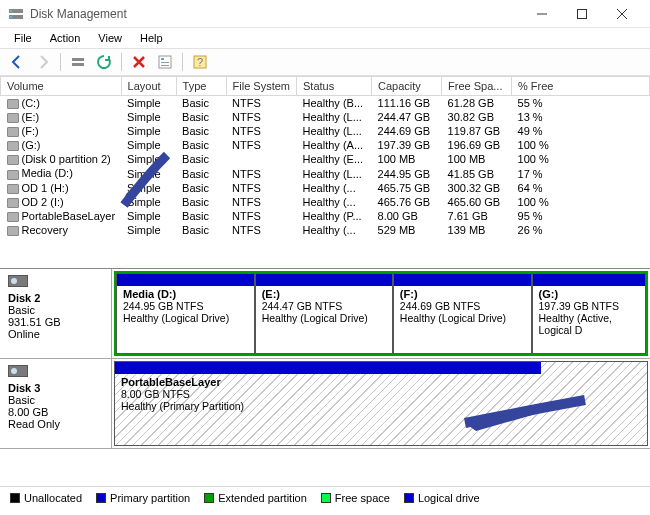 This screenshot has width=650, height=515. What do you see at coordinates (381, 406) in the screenshot?
I see `partition-status: Healthy (Primary Partition)` at bounding box center [381, 406].